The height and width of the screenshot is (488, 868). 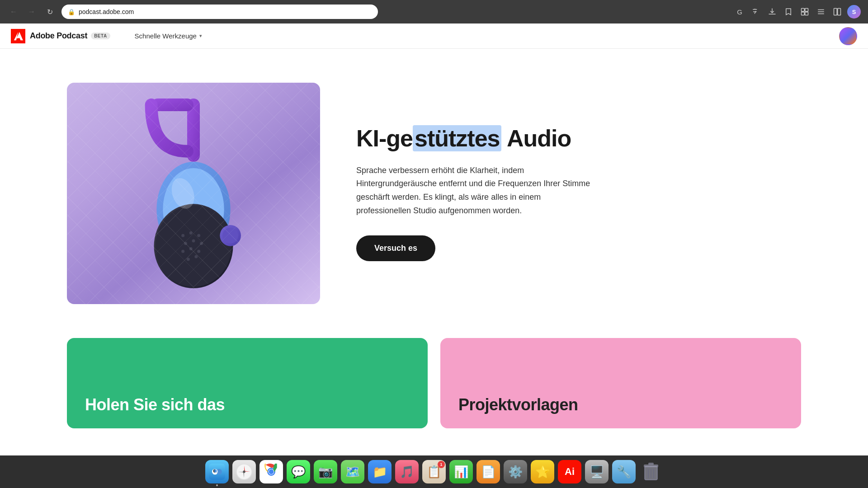 I want to click on app-header: Adobe Podcast BETA Schnelle Werkzeuge ▾, so click(x=434, y=36).